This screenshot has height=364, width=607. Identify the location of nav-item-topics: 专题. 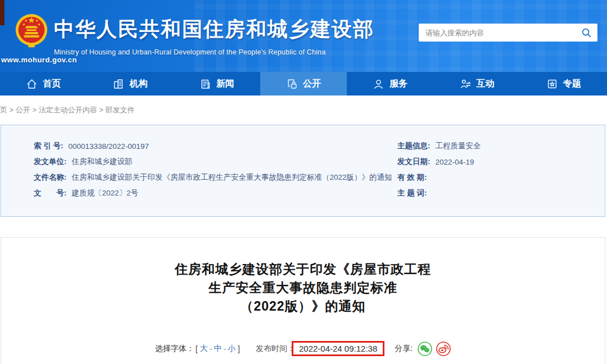
(564, 84).